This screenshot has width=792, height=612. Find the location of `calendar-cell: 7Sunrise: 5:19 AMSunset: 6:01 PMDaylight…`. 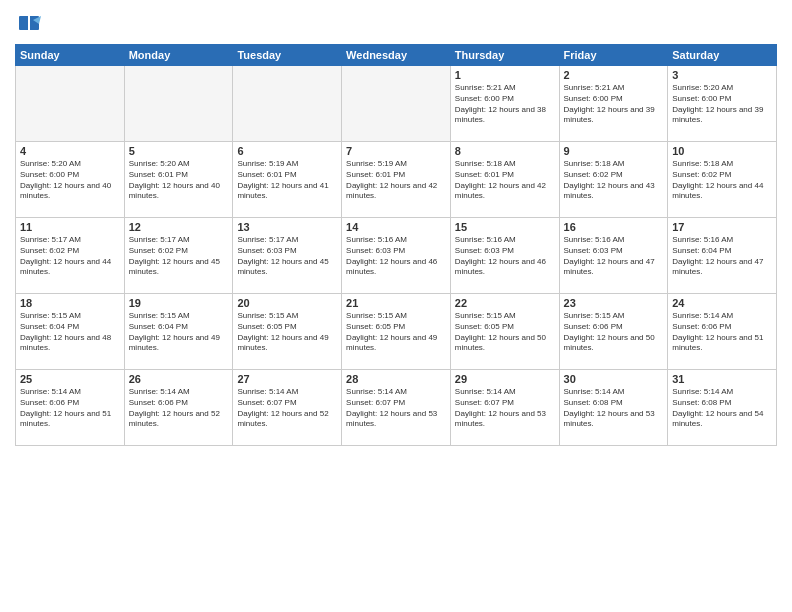

calendar-cell: 7Sunrise: 5:19 AMSunset: 6:01 PMDaylight… is located at coordinates (396, 180).